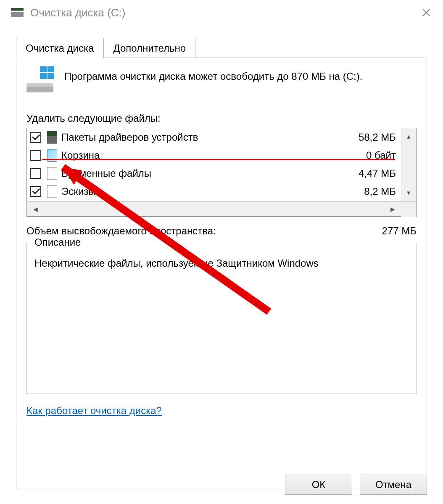 This screenshot has width=443, height=504. Describe the element at coordinates (393, 209) in the screenshot. I see `scroll-right-icon: ▶` at that location.